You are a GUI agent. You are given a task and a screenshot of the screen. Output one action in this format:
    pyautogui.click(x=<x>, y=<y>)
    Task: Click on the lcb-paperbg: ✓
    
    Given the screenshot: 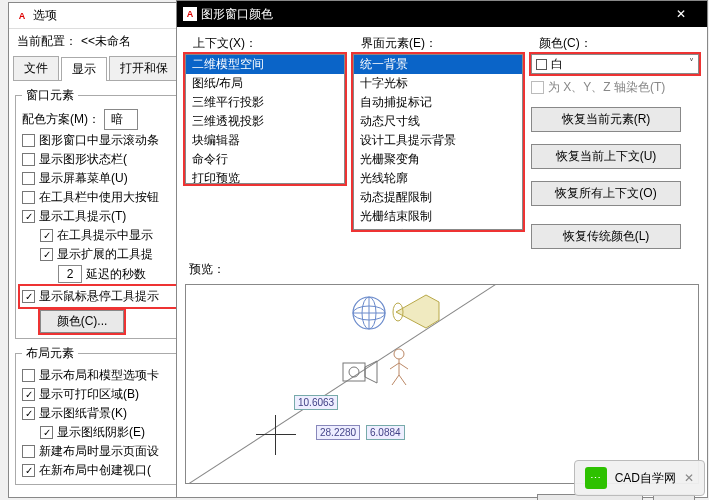 What is the action you would take?
    pyautogui.click(x=28, y=414)
    